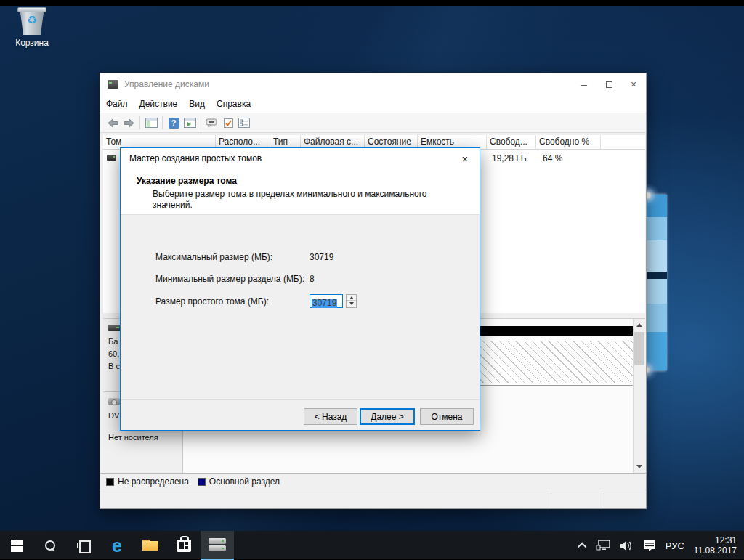 The image size is (744, 560). I want to click on max-size-label: Максимальный размер (МБ):, so click(214, 257).